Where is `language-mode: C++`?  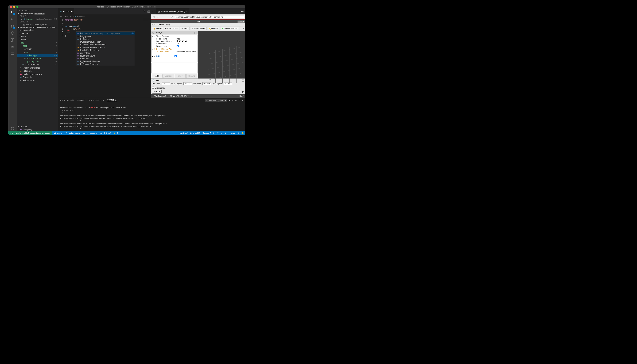 language-mode: C++ is located at coordinates (227, 133).